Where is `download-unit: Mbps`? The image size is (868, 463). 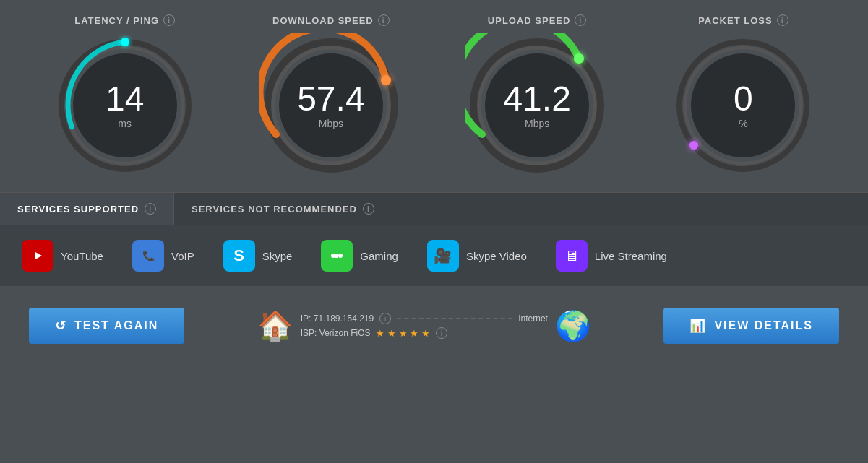 download-unit: Mbps is located at coordinates (331, 124).